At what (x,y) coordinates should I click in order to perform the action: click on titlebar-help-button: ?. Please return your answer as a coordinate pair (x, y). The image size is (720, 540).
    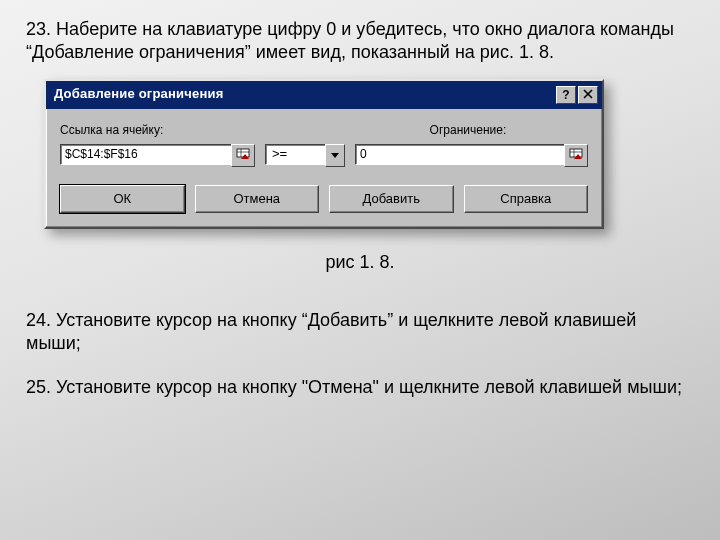
    Looking at the image, I should click on (566, 95).